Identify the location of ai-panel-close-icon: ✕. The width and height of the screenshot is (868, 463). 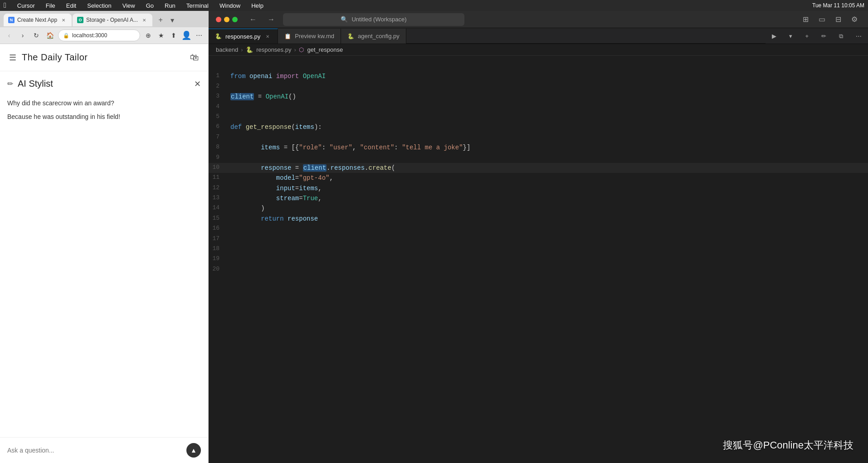
(198, 84).